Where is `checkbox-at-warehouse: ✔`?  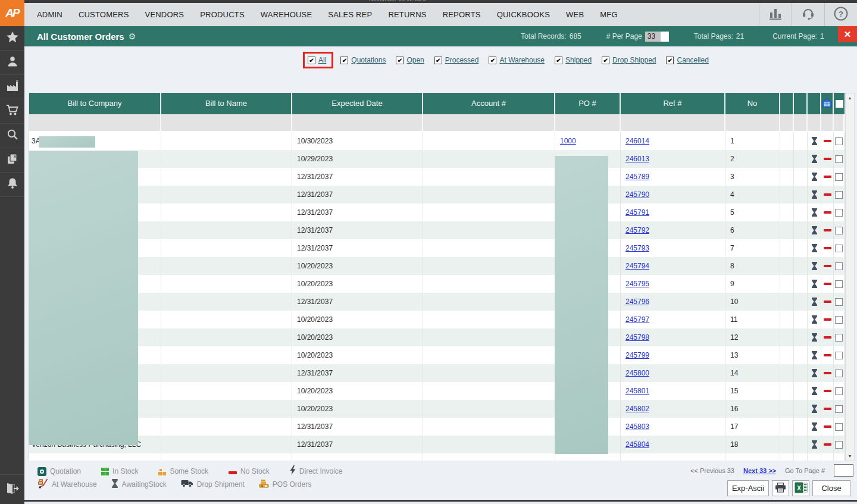
checkbox-at-warehouse: ✔ is located at coordinates (493, 61).